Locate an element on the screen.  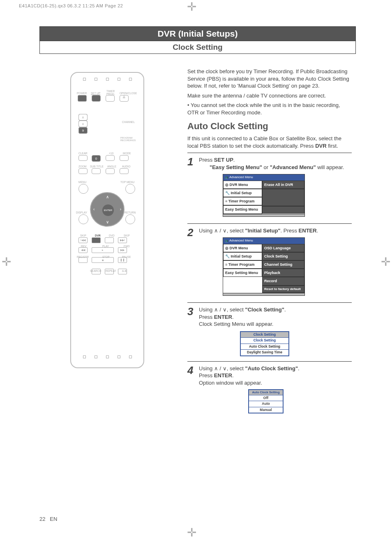
step-1-appear: will appear. is located at coordinates (330, 167).